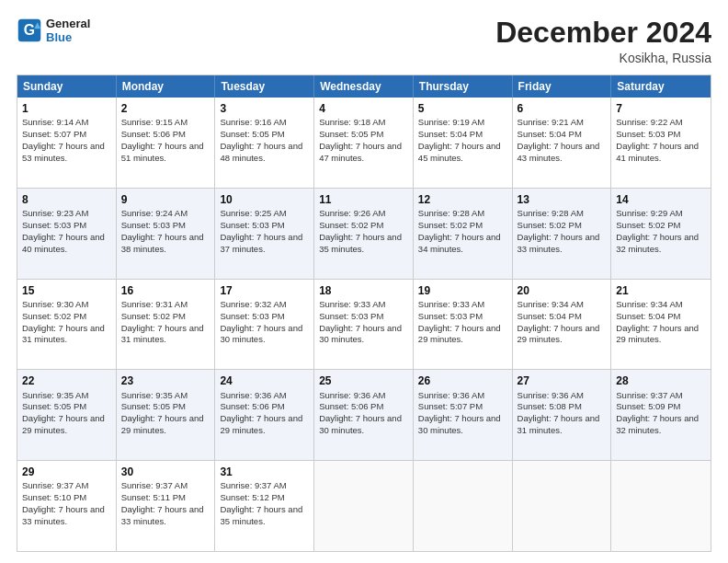 Image resolution: width=728 pixels, height=563 pixels. What do you see at coordinates (67, 506) in the screenshot?
I see `table-row: 29Sunrise: 9:37 AMSunset: 5:10 PMDayligh…` at bounding box center [67, 506].